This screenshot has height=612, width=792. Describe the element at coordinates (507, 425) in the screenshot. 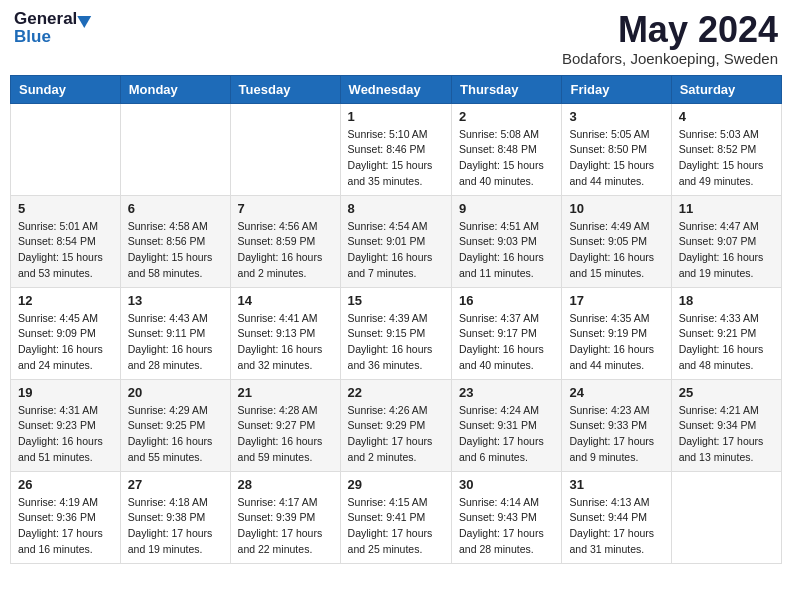

I see `calendar-cell: 23Sunrise: 4:24 AMSunset: 9:31 PMDayligh…` at that location.